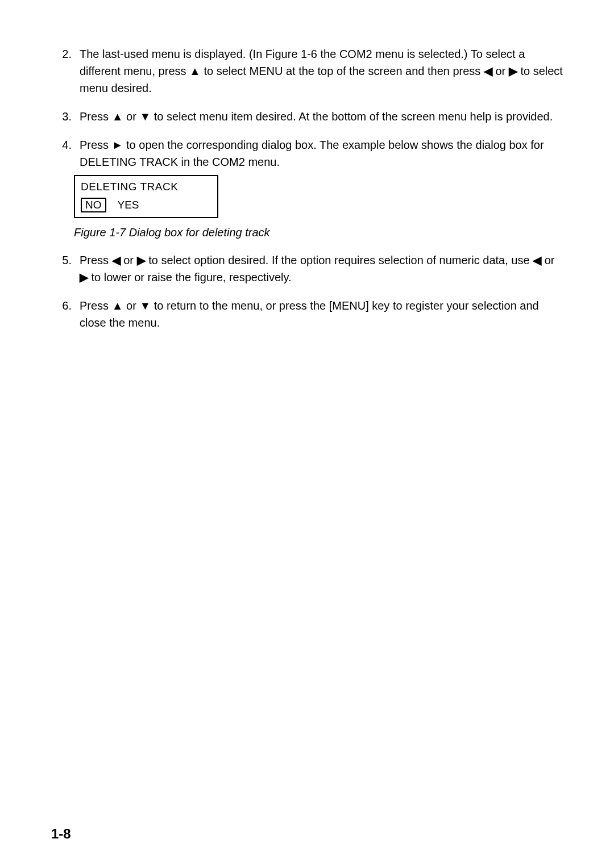  What do you see at coordinates (321, 269) in the screenshot?
I see `list-text: Press ◀ or ▶ to select option desired. I…` at bounding box center [321, 269].